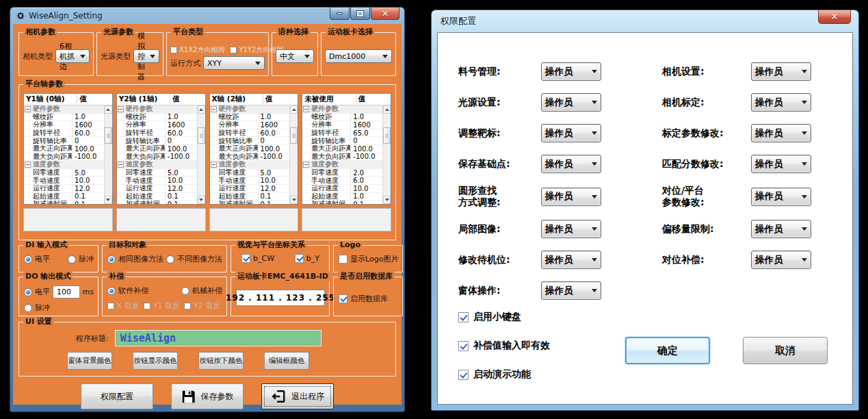  Describe the element at coordinates (300, 259) in the screenshot. I see `b-y-checkbox` at that location.